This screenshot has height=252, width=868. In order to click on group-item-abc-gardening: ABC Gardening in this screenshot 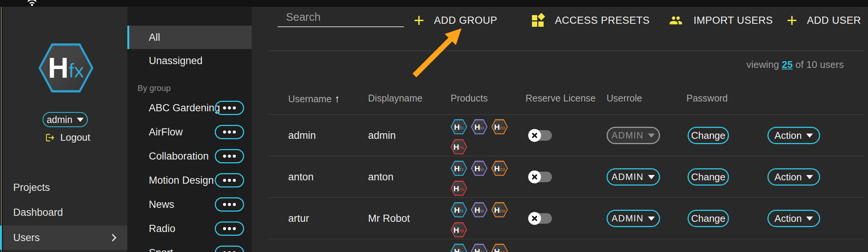, I will do `click(189, 108)`.